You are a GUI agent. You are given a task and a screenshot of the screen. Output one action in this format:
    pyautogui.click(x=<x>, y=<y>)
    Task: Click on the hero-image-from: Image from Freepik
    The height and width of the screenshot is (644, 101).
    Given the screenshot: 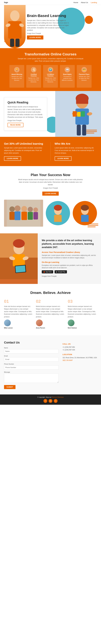 What is the action you would take?
    pyautogui.click(x=48, y=34)
    